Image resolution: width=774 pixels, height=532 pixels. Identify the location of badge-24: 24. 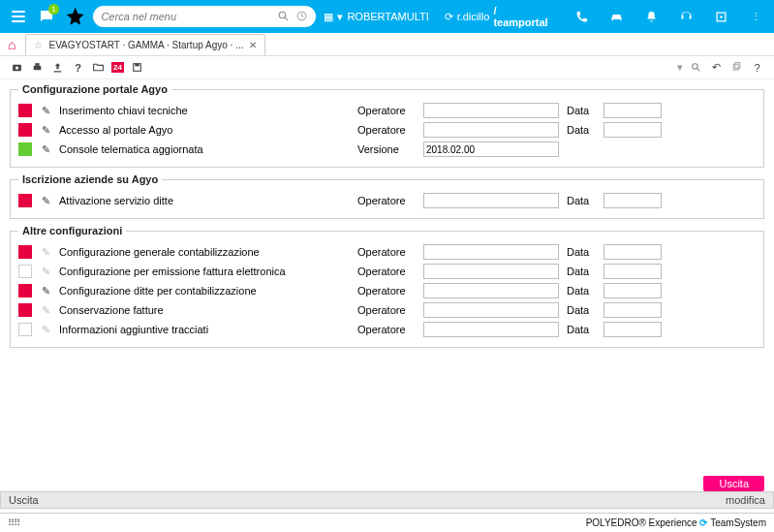
(118, 68).